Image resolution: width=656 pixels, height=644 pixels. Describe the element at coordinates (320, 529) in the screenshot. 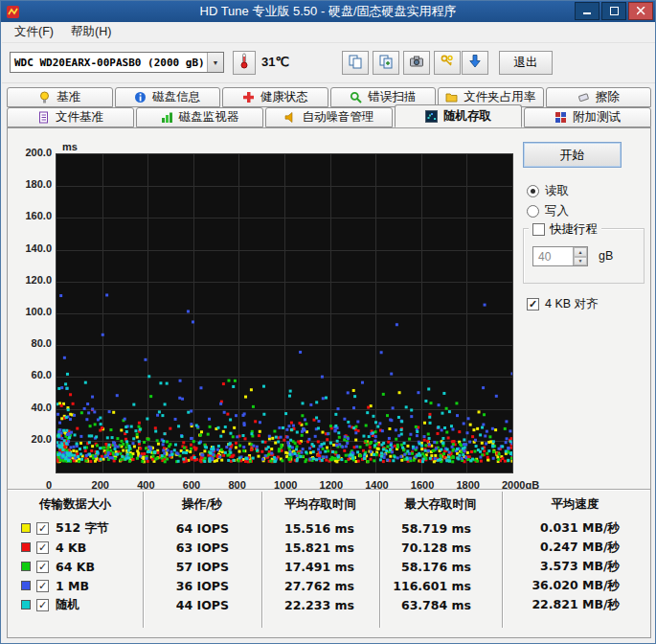

I see `avg-access-cell: 15.516 ms` at that location.